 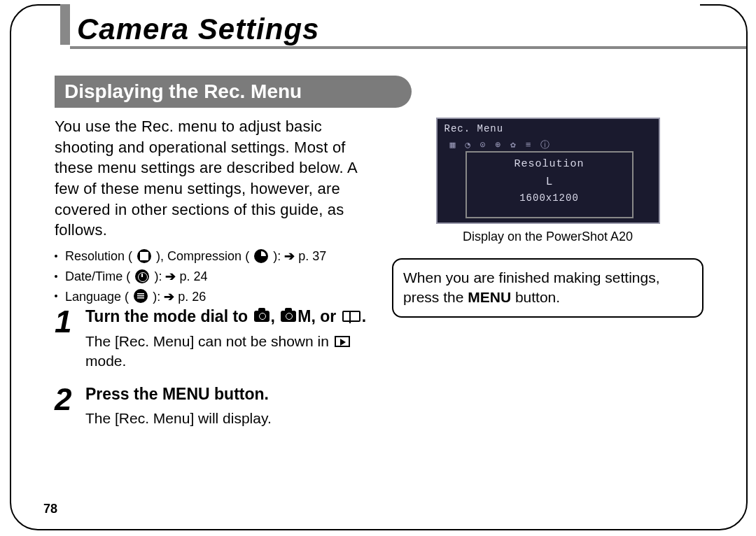 I want to click on menu-bold: MENU, so click(x=489, y=297).